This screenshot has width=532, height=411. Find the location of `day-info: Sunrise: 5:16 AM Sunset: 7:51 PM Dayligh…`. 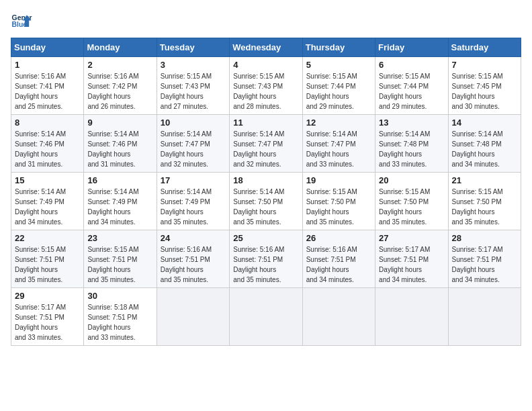

day-info: Sunrise: 5:16 AM Sunset: 7:51 PM Dayligh… is located at coordinates (339, 265).